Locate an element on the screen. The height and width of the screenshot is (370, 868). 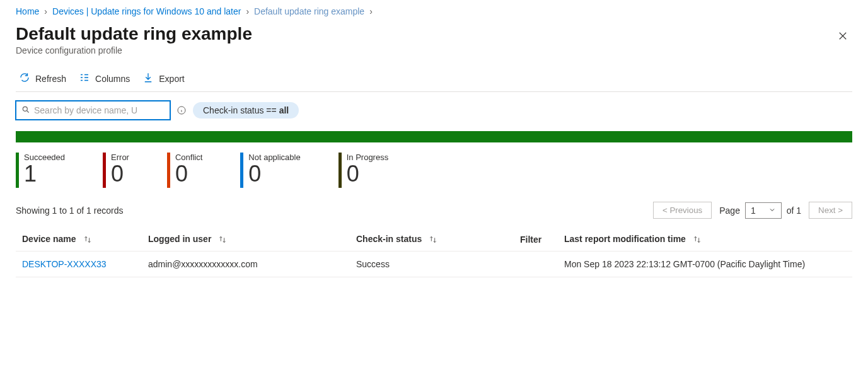
results-table: Device name Logged in user Check-in stat… is located at coordinates (434, 252).